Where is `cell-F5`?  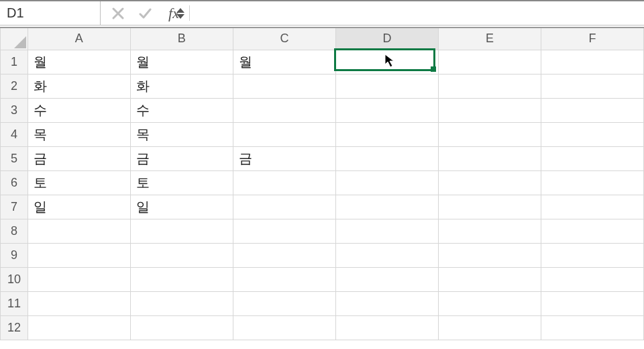
cell-F5 is located at coordinates (592, 158).